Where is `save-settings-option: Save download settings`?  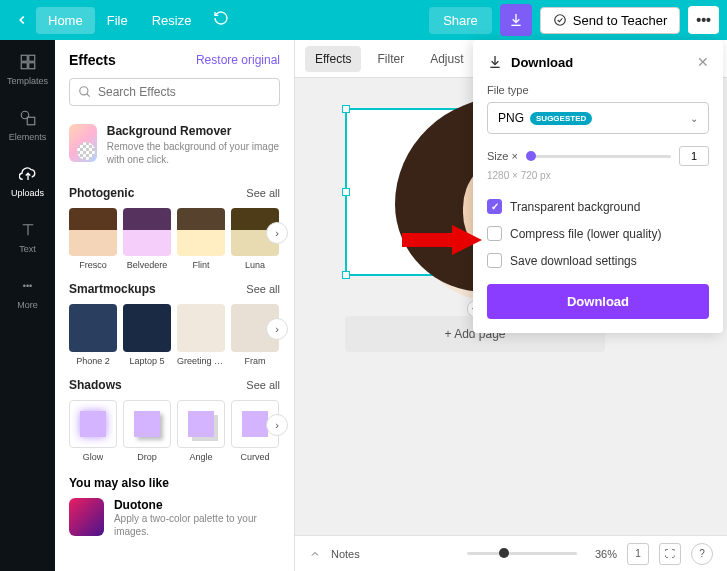 save-settings-option: Save download settings is located at coordinates (598, 260).